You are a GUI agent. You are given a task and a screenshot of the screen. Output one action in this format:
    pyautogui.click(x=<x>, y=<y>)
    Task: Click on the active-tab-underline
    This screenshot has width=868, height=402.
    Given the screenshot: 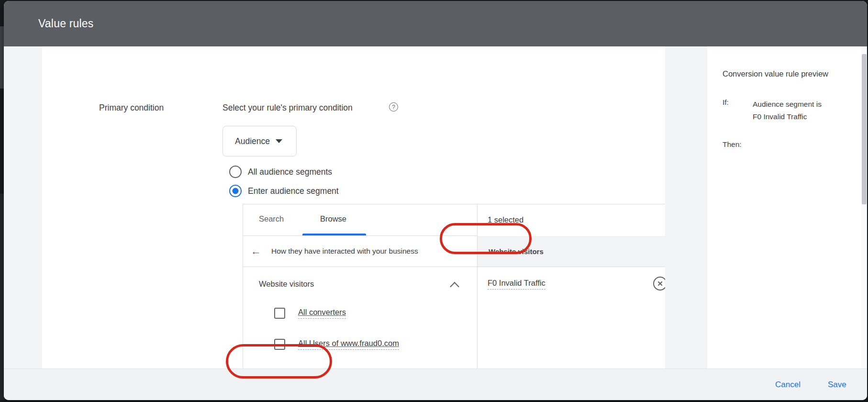 What is the action you would take?
    pyautogui.click(x=334, y=234)
    